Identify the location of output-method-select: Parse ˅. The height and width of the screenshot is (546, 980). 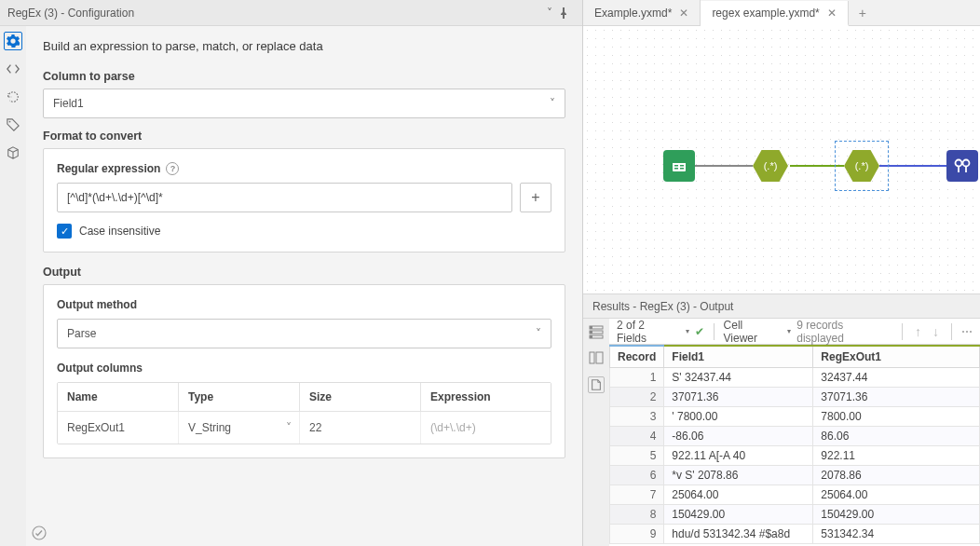
(304, 334).